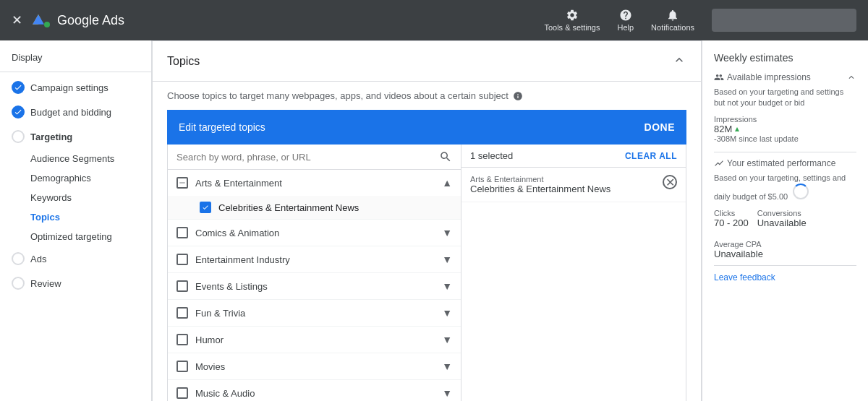 The height and width of the screenshot is (401, 868). I want to click on topic-sub-celebrities: Celebrities & Entertainment News, so click(314, 207).